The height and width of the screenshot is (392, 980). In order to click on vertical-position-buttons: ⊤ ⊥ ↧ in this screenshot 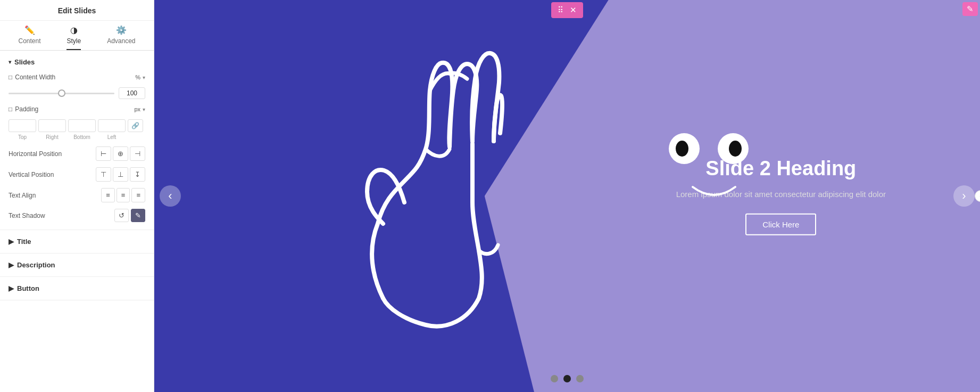, I will do `click(120, 175)`.